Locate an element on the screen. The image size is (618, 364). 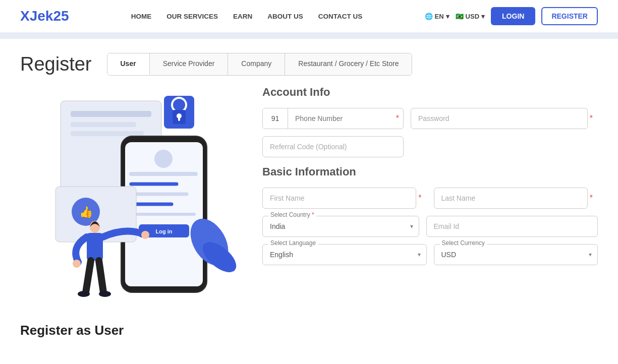
nav-earn: EARN is located at coordinates (243, 16).